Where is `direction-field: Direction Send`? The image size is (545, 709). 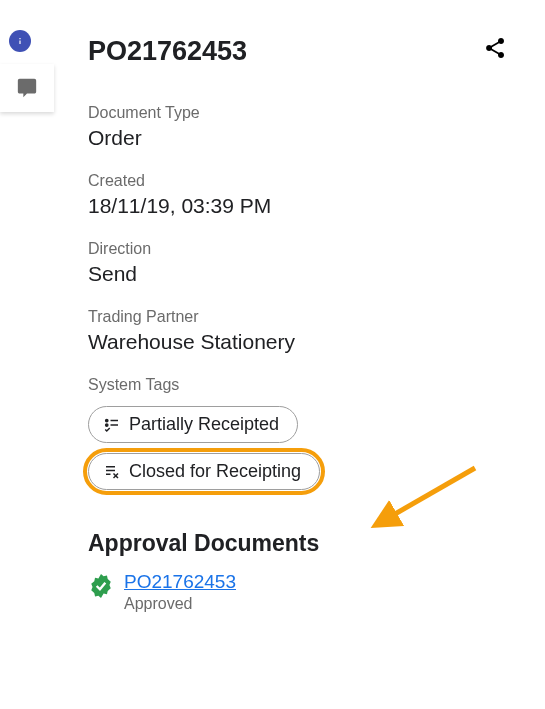
direction-field: Direction Send is located at coordinates (312, 263).